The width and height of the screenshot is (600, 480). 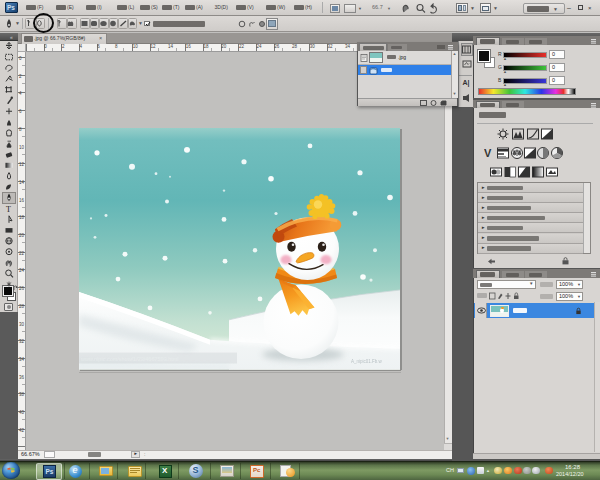 What do you see at coordinates (8, 210) in the screenshot?
I see `svg-text: T` at bounding box center [8, 210].